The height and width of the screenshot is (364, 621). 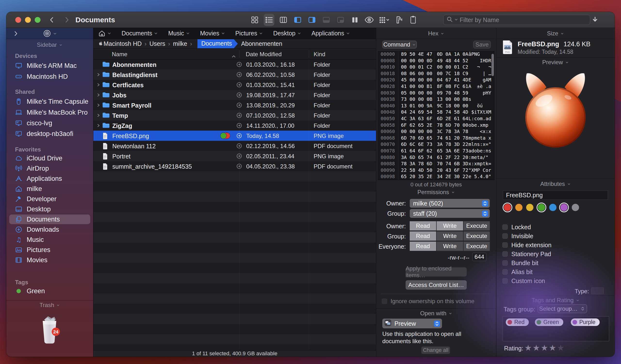 What do you see at coordinates (555, 300) in the screenshot?
I see `tags-rating-header: Tags and Rating` at bounding box center [555, 300].